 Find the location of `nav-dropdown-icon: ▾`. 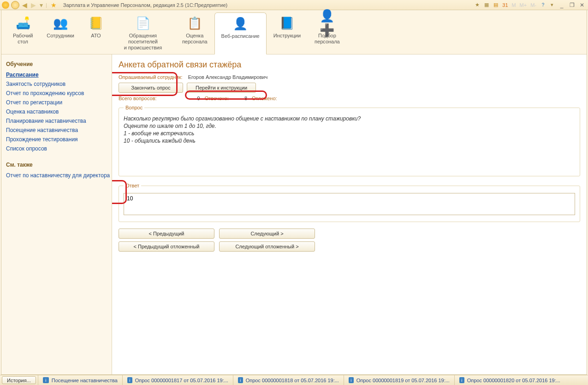

nav-dropdown-icon: ▾ is located at coordinates (42, 5).